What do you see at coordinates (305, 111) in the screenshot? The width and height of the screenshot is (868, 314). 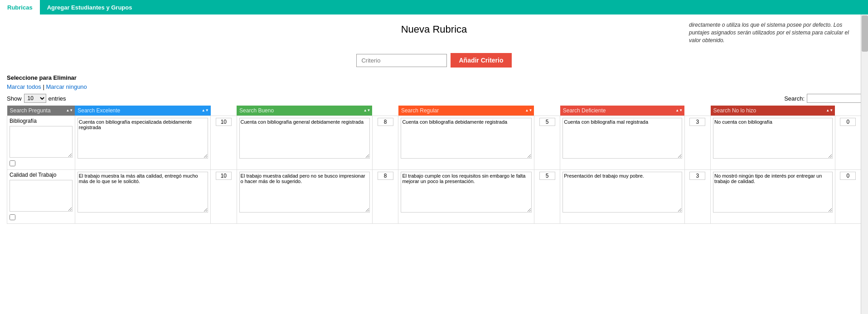 I see `search-bueno-input` at bounding box center [305, 111].